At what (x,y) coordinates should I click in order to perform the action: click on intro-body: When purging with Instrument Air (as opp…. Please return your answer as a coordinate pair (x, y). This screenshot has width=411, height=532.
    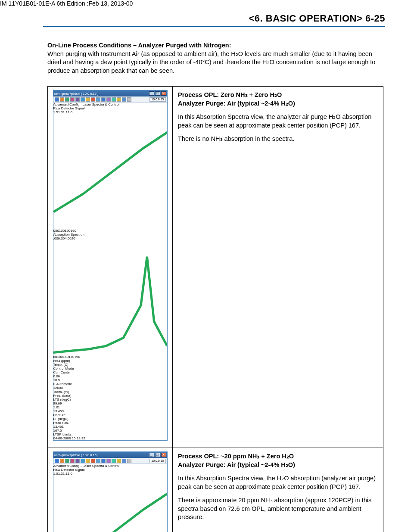
    Looking at the image, I should click on (211, 62).